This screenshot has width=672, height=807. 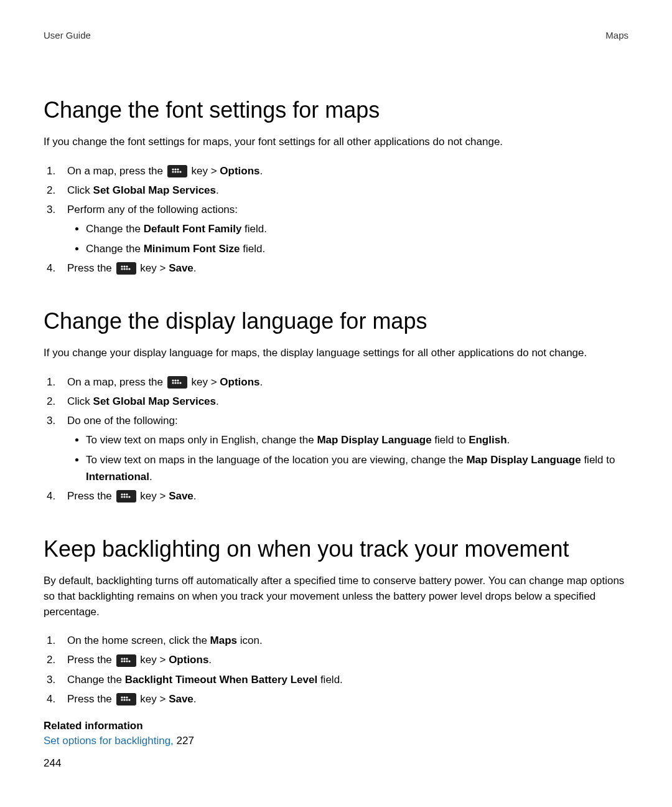 What do you see at coordinates (343, 660) in the screenshot?
I see `step-2: Press the key > Options.` at bounding box center [343, 660].